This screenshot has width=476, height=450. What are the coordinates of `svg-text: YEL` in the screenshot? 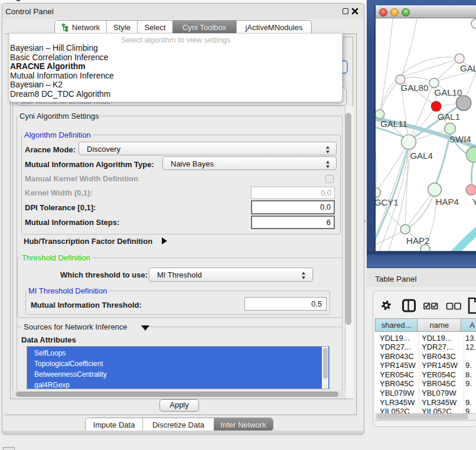 It's located at (474, 202).